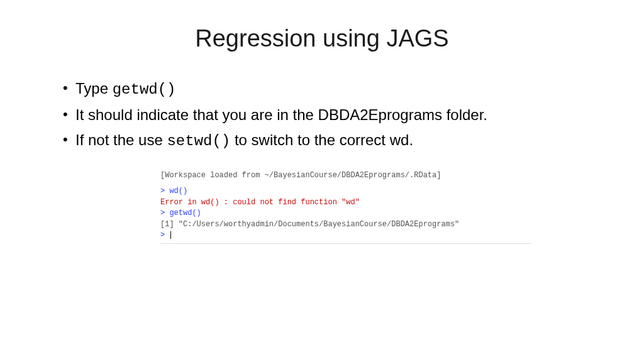 The width and height of the screenshot is (644, 362). I want to click on r-console-output: [Workspace loaded from ~/BayesianCourse/…, so click(346, 207).